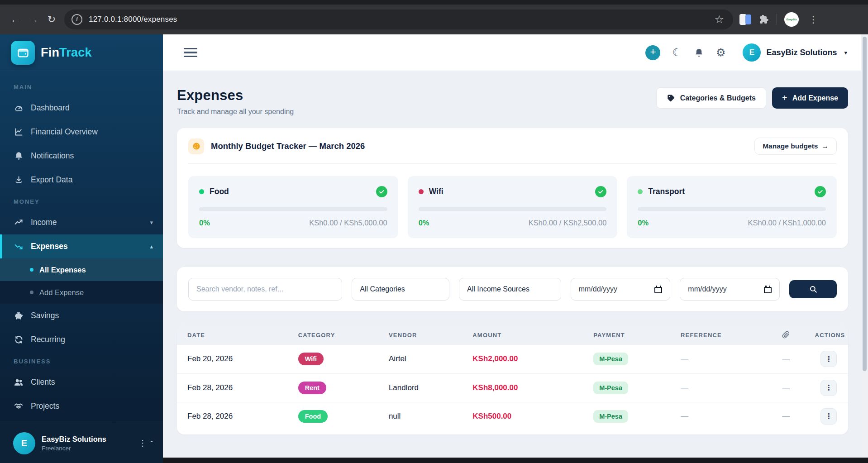 The width and height of the screenshot is (868, 463). Describe the element at coordinates (265, 289) in the screenshot. I see `search-input` at that location.